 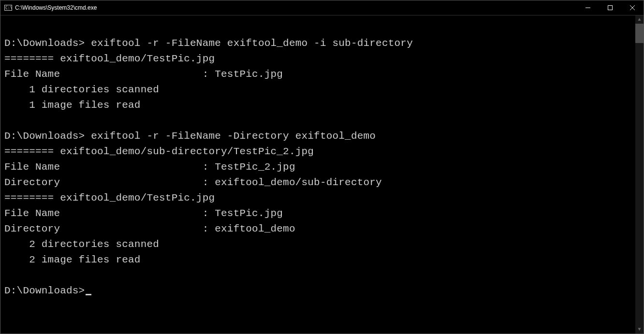 I want to click on close-button, so click(x=632, y=8).